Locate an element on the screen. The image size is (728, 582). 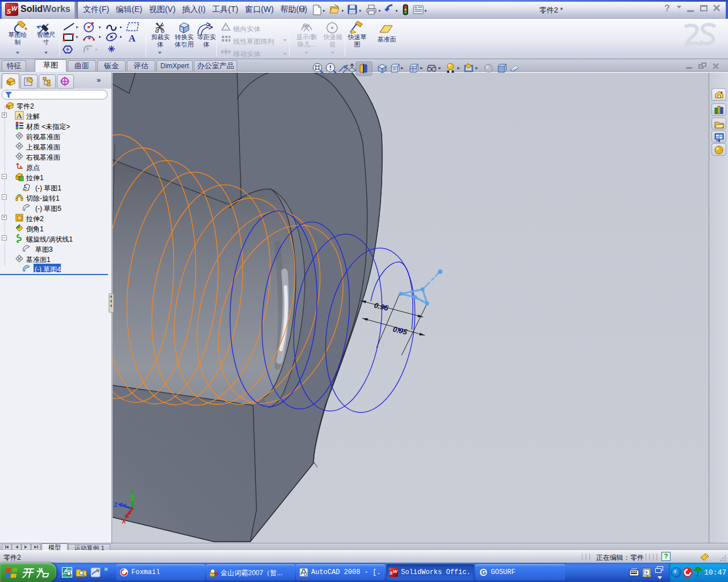
svg-text: Y is located at coordinates (132, 492).